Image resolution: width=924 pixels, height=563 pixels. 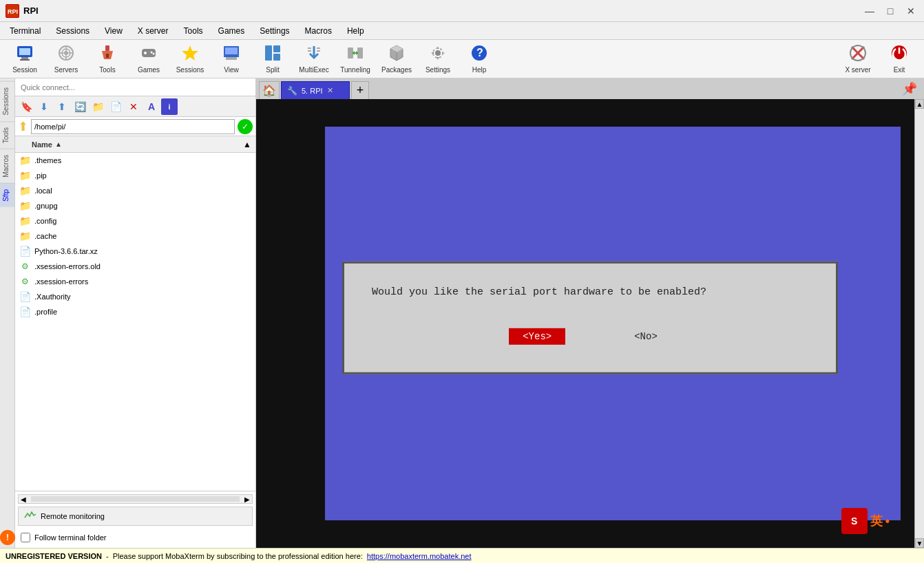 What do you see at coordinates (98, 107) in the screenshot?
I see `file-btn-folder: 📁` at bounding box center [98, 107].